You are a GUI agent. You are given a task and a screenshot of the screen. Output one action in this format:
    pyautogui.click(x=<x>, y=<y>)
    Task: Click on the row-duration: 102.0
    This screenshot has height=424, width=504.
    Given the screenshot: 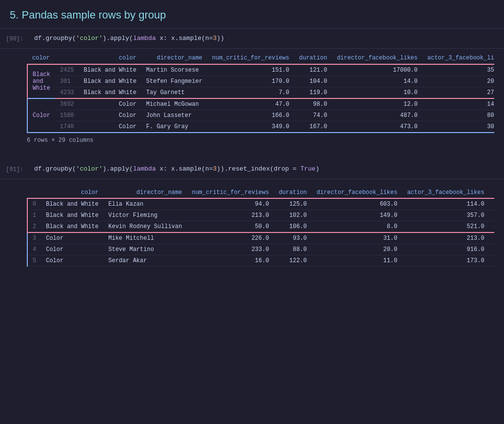 What is the action you would take?
    pyautogui.click(x=293, y=215)
    